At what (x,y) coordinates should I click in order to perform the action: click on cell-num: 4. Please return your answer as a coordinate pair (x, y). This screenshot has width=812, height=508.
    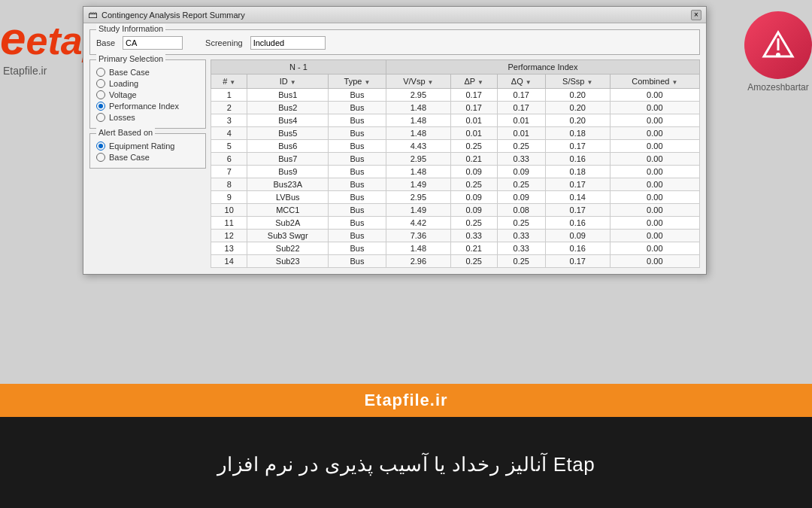
    Looking at the image, I should click on (229, 134).